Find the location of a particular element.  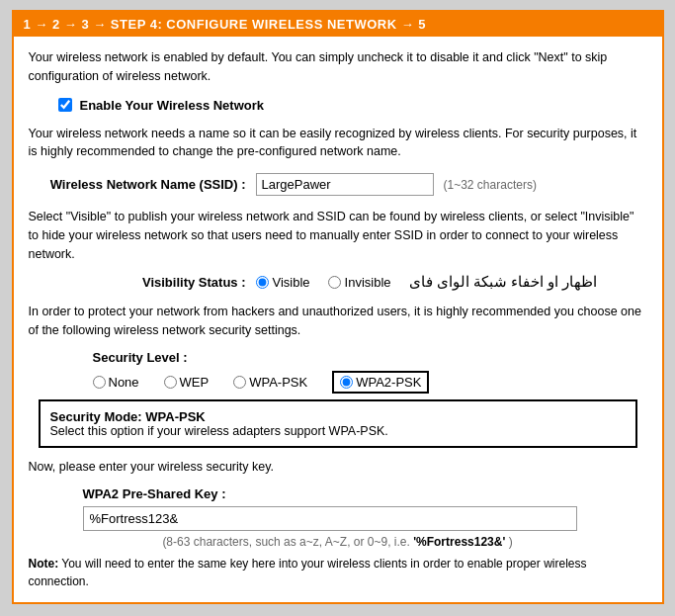

invisible-label: Invisible is located at coordinates (368, 283).